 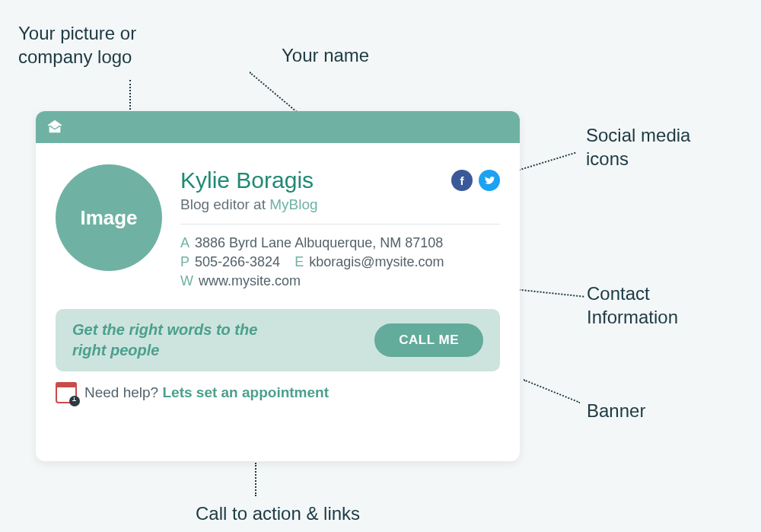 I want to click on phone-value: 505-266-3824, so click(x=237, y=262).